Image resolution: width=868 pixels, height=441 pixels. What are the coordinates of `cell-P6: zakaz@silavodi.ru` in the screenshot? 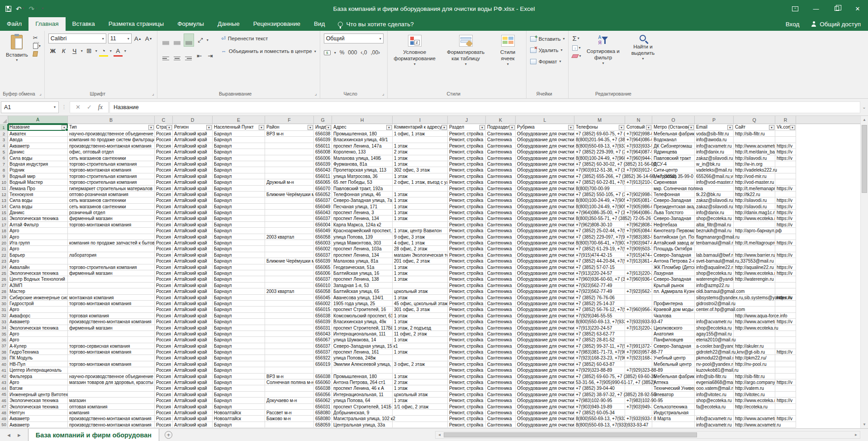 It's located at (714, 158).